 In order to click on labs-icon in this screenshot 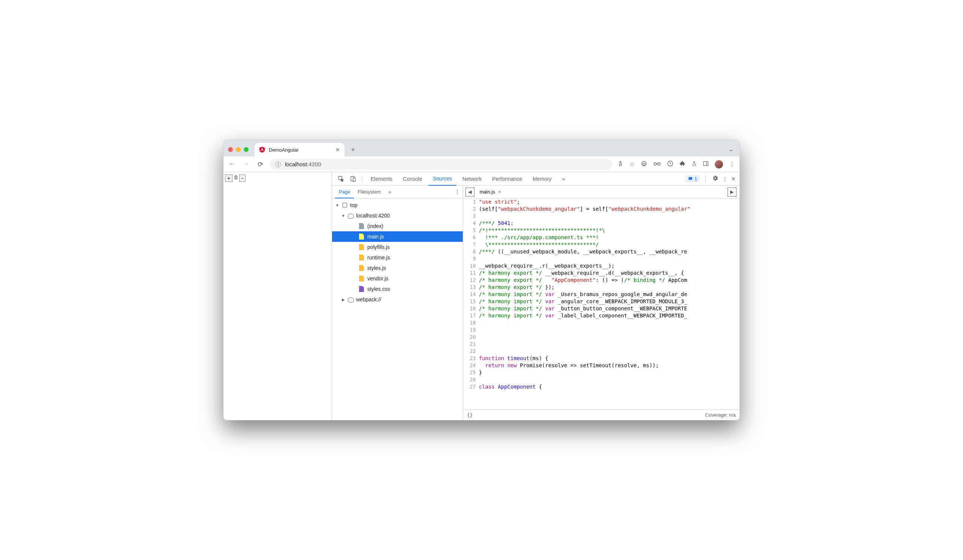, I will do `click(694, 164)`.